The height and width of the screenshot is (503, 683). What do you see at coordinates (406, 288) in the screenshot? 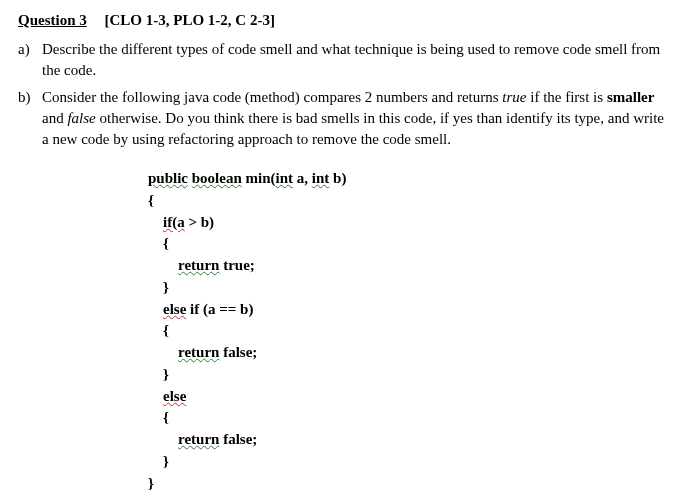
I see `code-line-6: }` at bounding box center [406, 288].